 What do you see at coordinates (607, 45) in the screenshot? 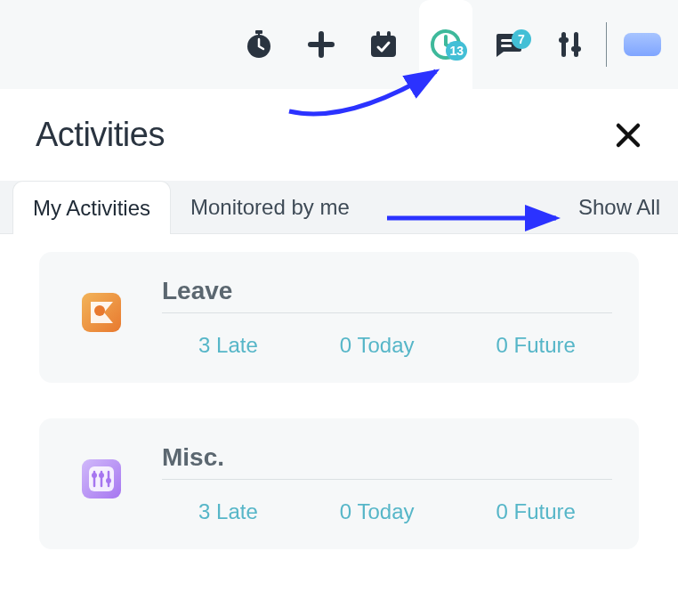
I see `toolbar-divider` at bounding box center [607, 45].